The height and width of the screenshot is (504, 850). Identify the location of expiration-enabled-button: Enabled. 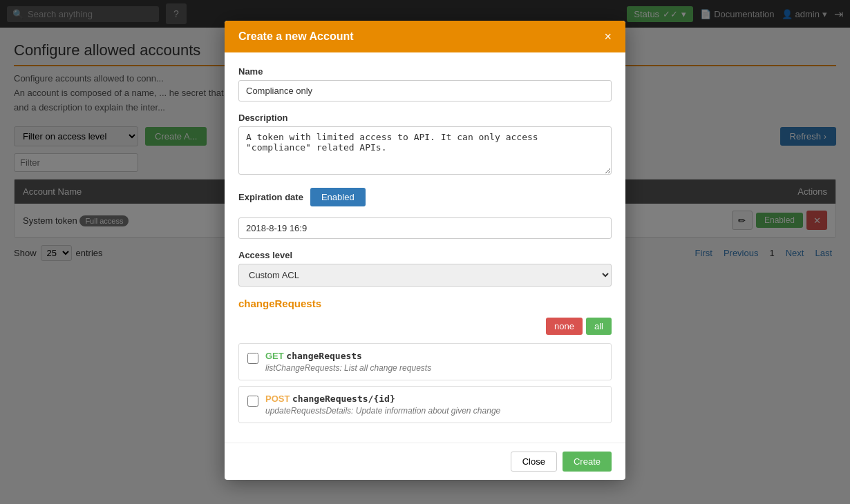
(338, 197).